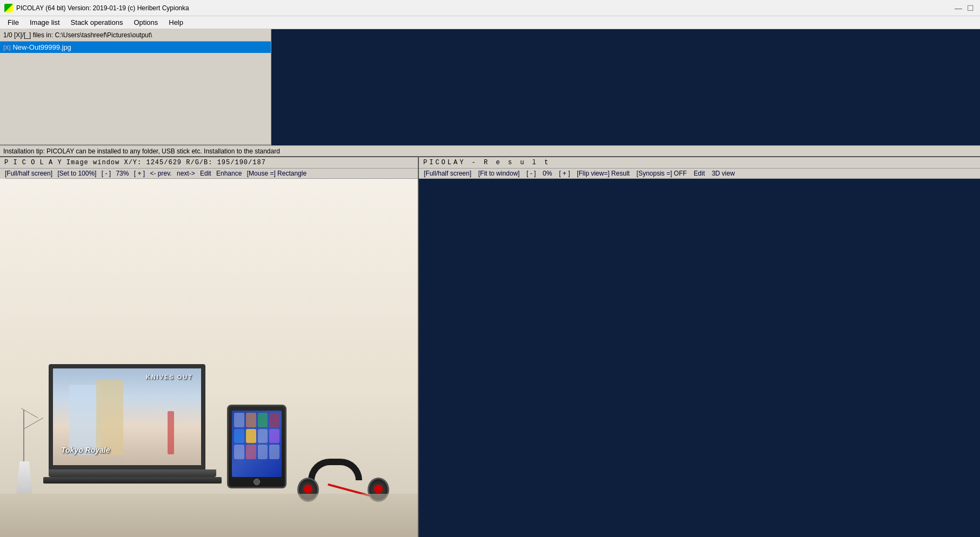 This screenshot has height=537, width=980. Describe the element at coordinates (698, 173) in the screenshot. I see `result-edit-btn: Edit` at that location.